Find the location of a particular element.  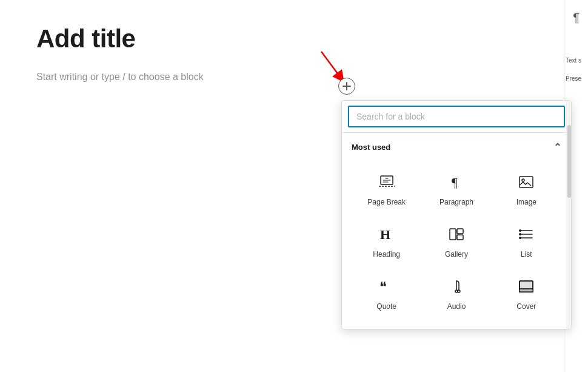

heading-icon: H is located at coordinates (387, 234).